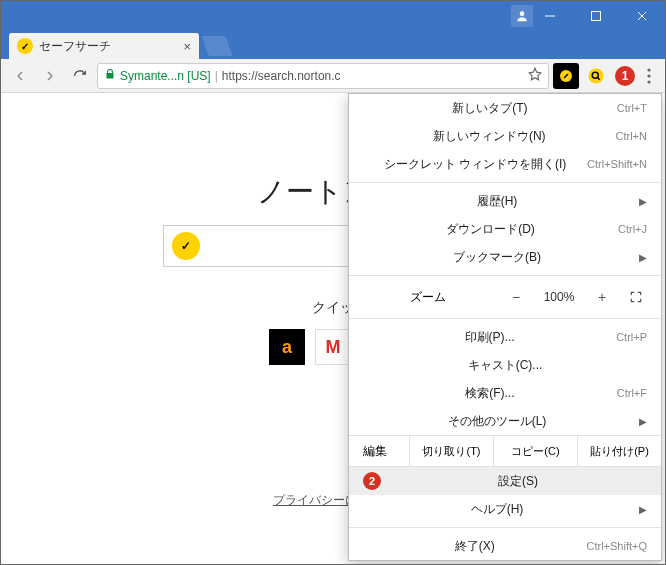 The height and width of the screenshot is (565, 666). Describe the element at coordinates (636, 297) in the screenshot. I see `fullscreen-button` at that location.